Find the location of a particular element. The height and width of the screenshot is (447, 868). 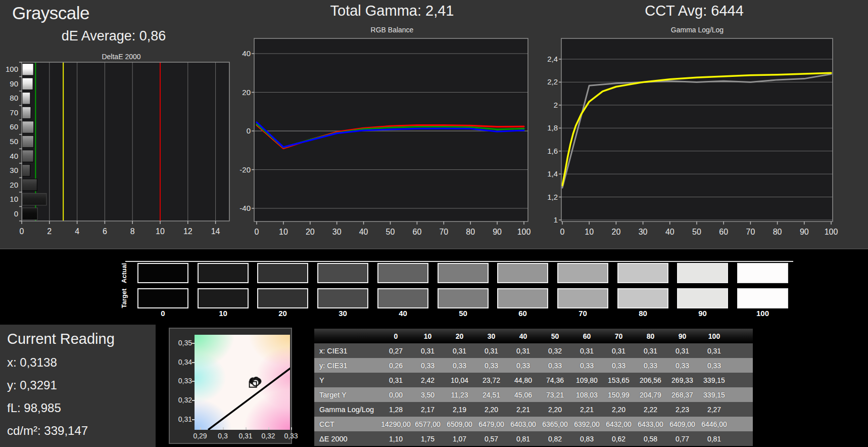

svg-text: -40 is located at coordinates (245, 208).